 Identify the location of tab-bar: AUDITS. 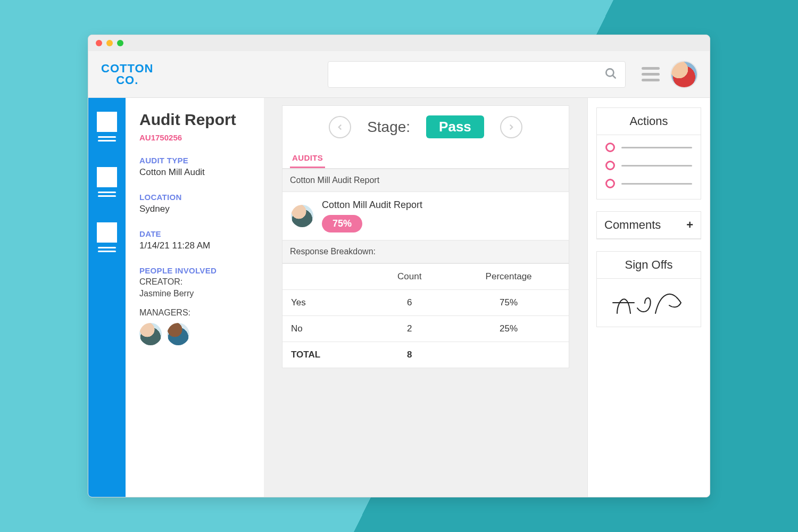
(426, 159).